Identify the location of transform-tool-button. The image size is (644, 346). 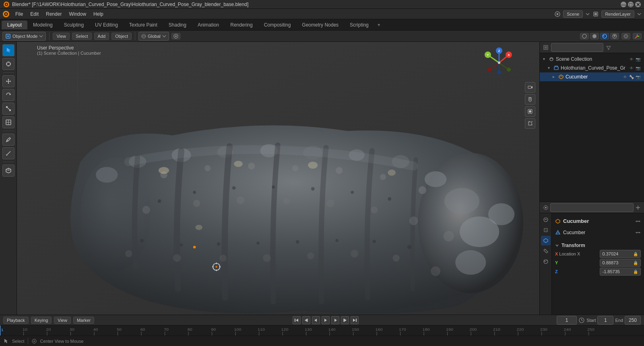
(8, 122).